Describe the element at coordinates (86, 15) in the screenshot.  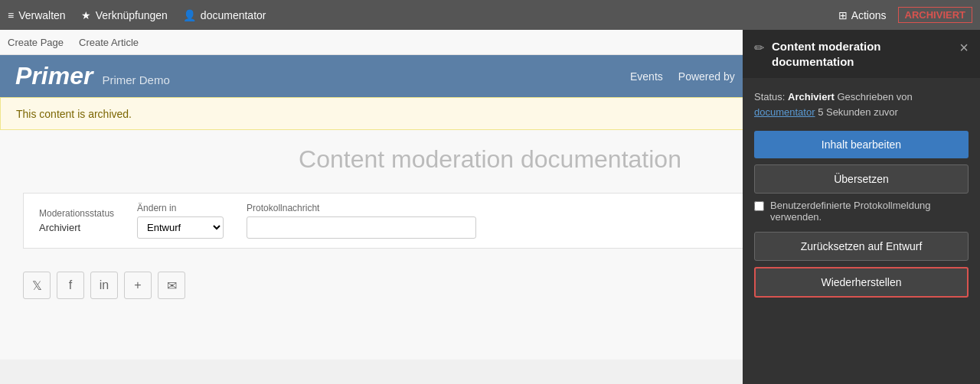
I see `star-icon: ★` at that location.